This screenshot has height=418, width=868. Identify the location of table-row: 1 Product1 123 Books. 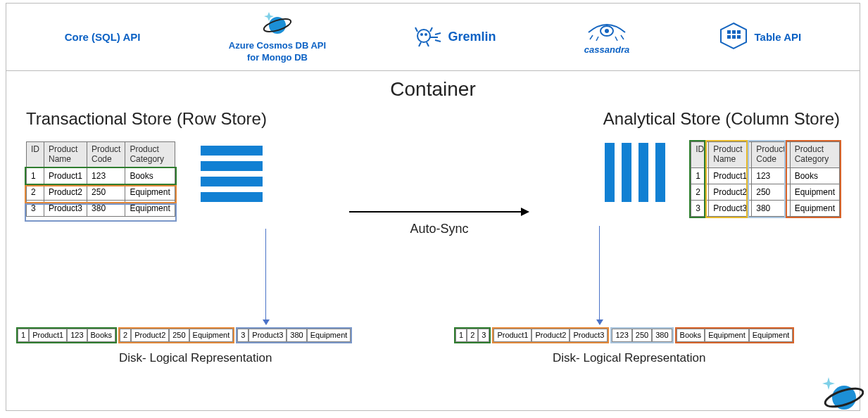
(101, 176).